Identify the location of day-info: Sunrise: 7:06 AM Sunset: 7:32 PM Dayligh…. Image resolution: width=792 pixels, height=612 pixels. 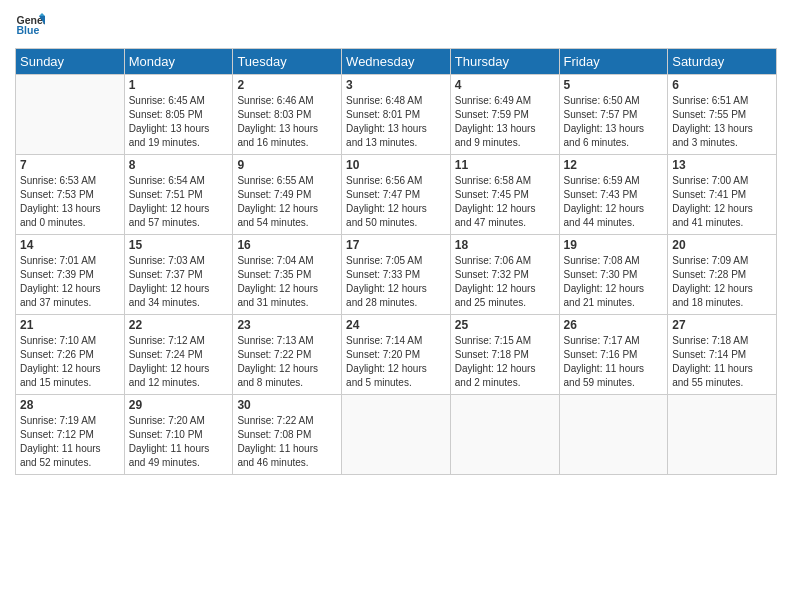
(505, 282).